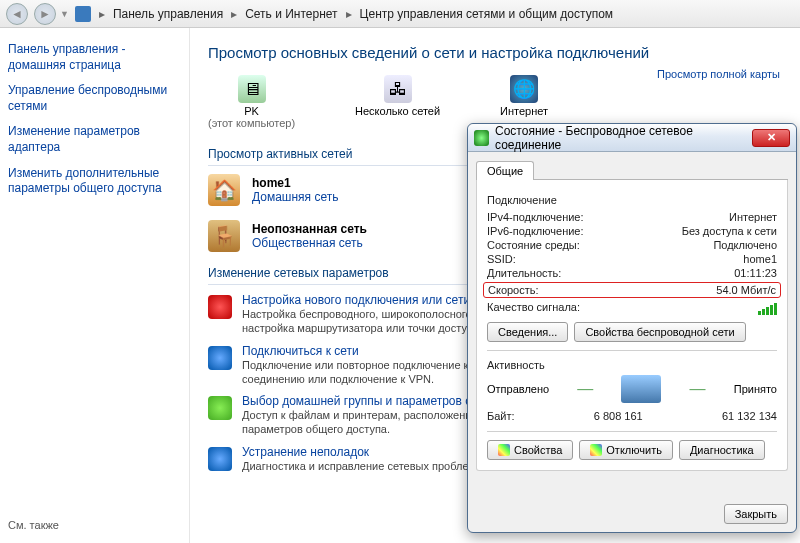 The image size is (800, 543). I want to click on signal-bars-icon, so click(768, 308).